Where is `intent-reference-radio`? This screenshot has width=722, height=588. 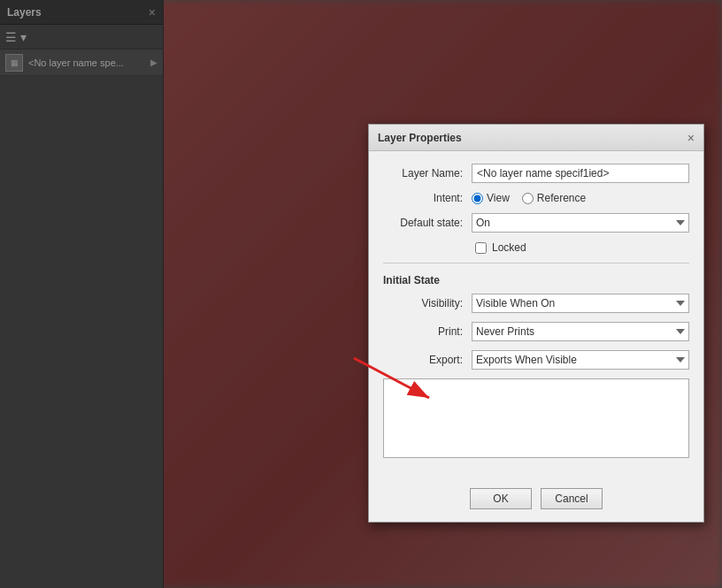
intent-reference-radio is located at coordinates (527, 198).